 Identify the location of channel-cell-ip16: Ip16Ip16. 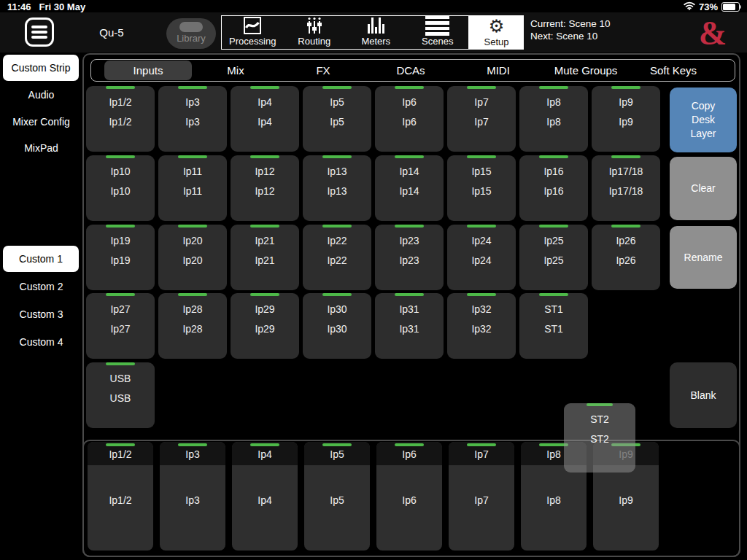
(554, 188).